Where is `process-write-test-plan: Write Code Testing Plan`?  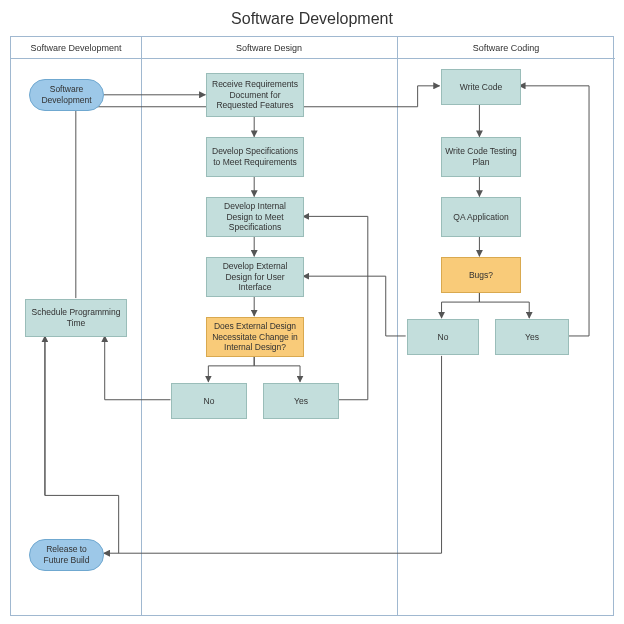 process-write-test-plan: Write Code Testing Plan is located at coordinates (481, 157).